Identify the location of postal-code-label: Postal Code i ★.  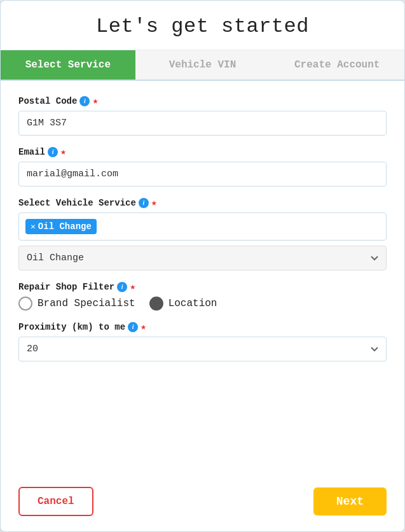
(202, 101).